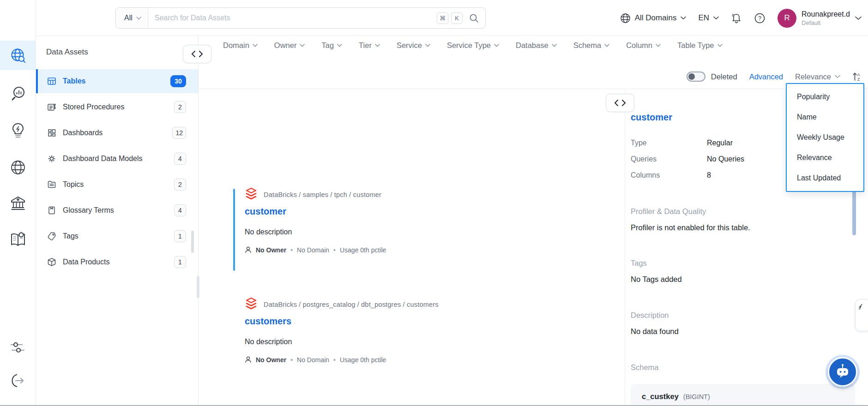 This screenshot has height=406, width=868. Describe the element at coordinates (422, 231) in the screenshot. I see `result-card-customer: DataBricks / samples / tpch / customer c…` at that location.